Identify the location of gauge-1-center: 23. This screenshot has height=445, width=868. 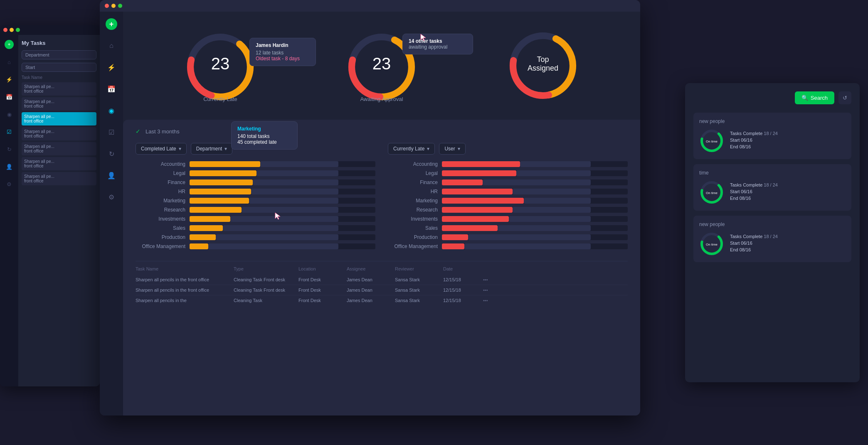
(220, 64).